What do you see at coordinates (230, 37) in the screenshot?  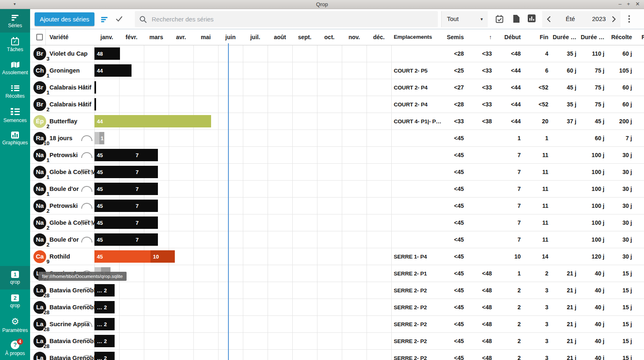 I see `column-header-month: juin` at bounding box center [230, 37].